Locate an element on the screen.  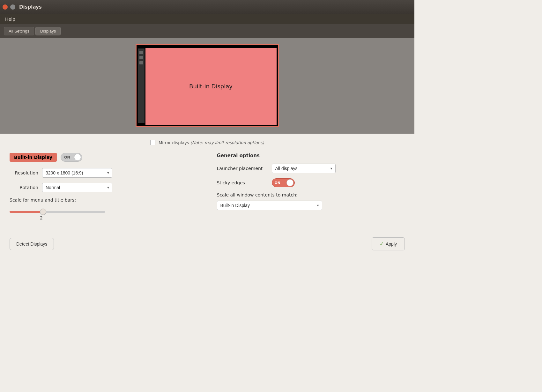
display-name-badge: Built-in Display is located at coordinates (33, 157).